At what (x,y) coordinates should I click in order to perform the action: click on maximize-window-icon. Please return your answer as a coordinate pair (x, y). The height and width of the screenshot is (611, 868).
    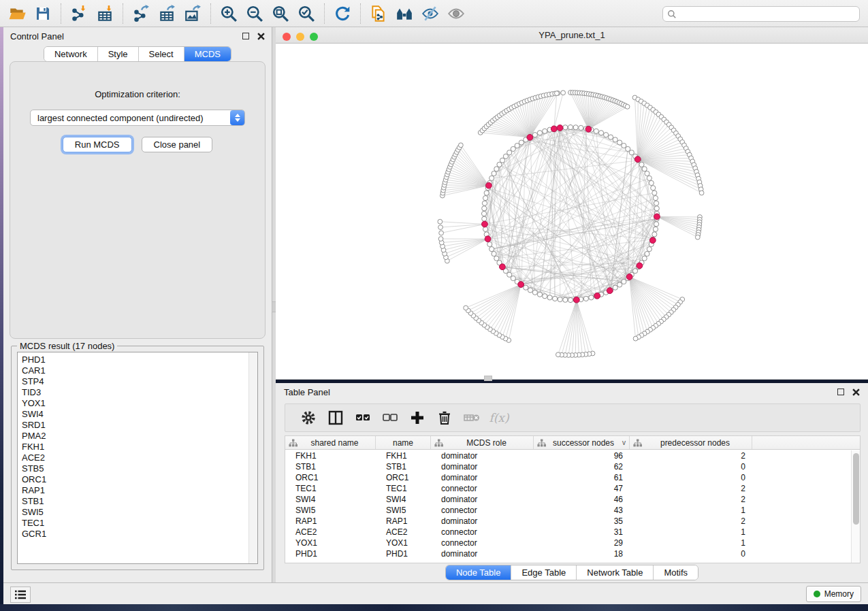
    Looking at the image, I should click on (314, 37).